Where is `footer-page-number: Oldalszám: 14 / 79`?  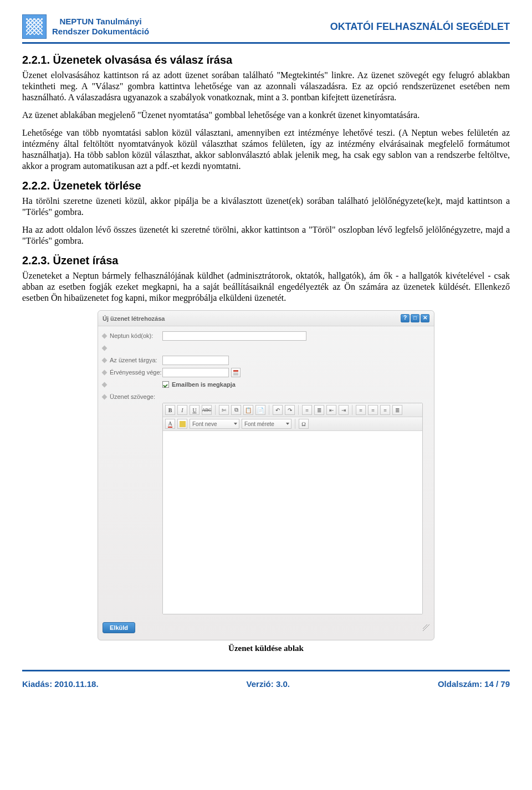
footer-page-number: Oldalszám: 14 / 79 is located at coordinates (474, 684).